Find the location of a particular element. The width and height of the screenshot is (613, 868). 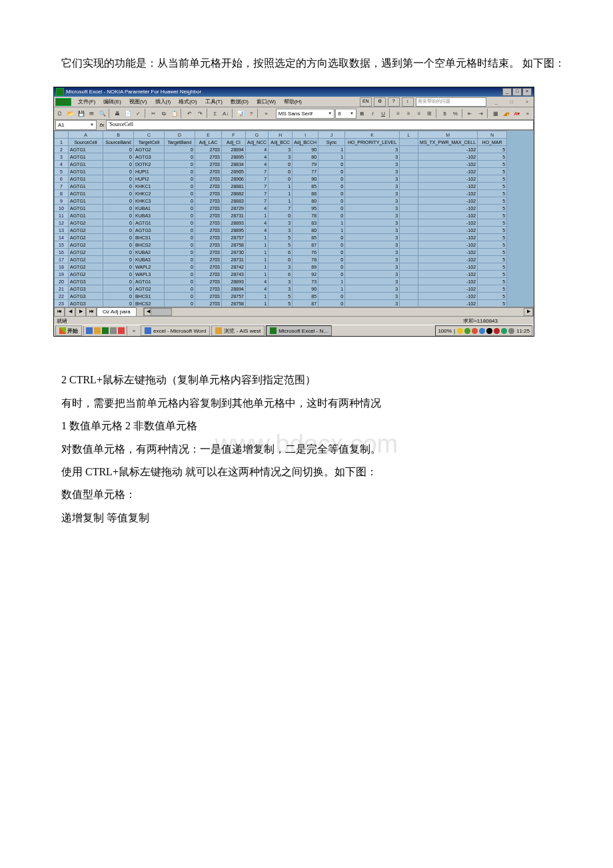

ime-settings-icon: ⚙ is located at coordinates (380, 102).